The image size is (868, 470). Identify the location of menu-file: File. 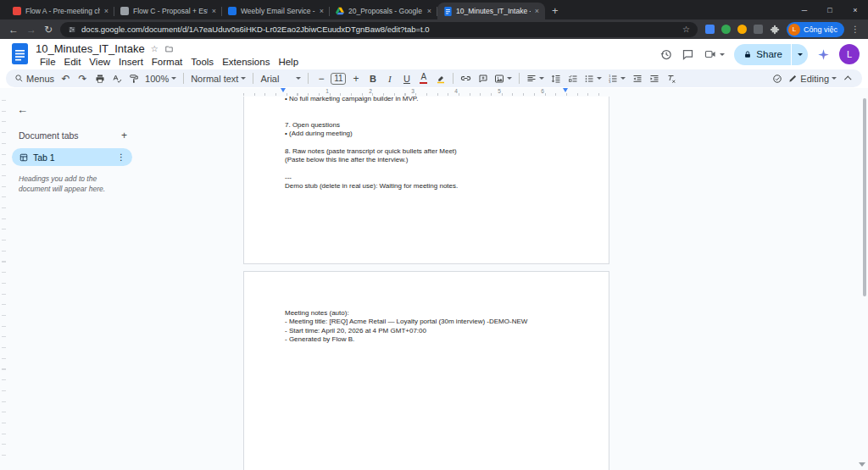
(47, 62).